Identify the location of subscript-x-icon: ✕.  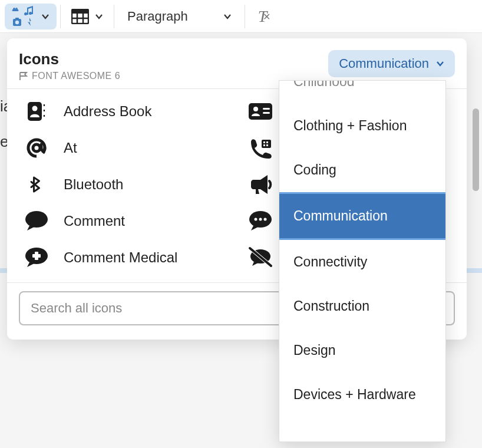
(266, 17).